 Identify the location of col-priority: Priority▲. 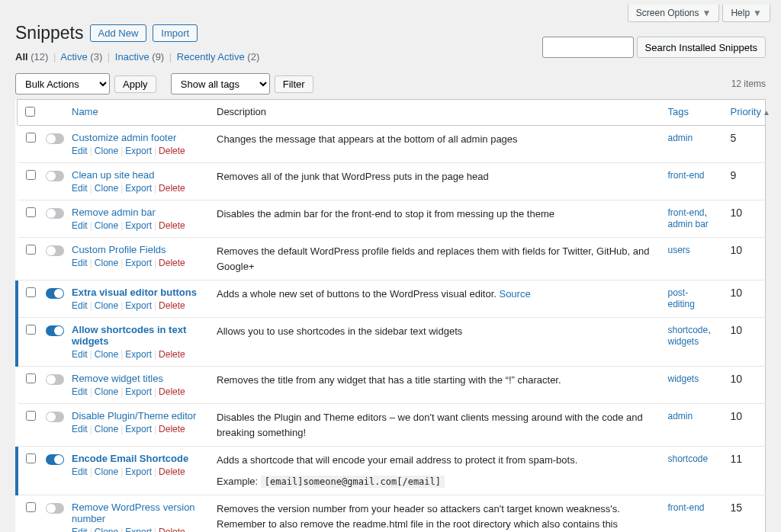
(750, 111).